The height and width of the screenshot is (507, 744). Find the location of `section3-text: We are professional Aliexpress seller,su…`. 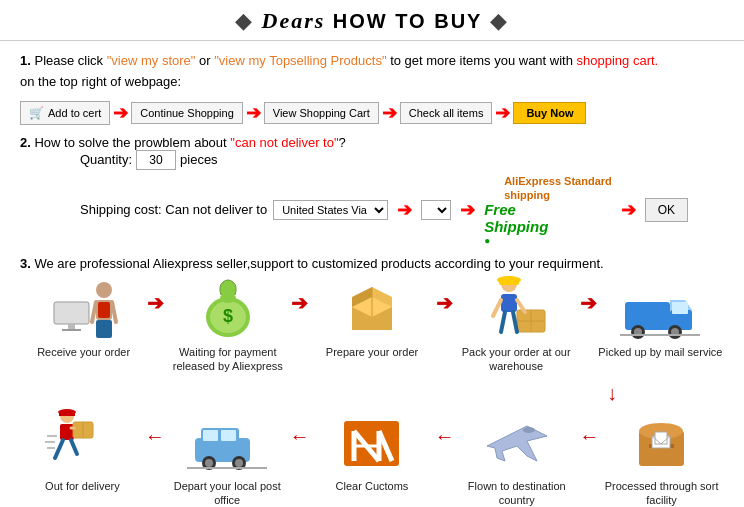

section3-text: We are professional Aliexpress seller,su… is located at coordinates (318, 264).